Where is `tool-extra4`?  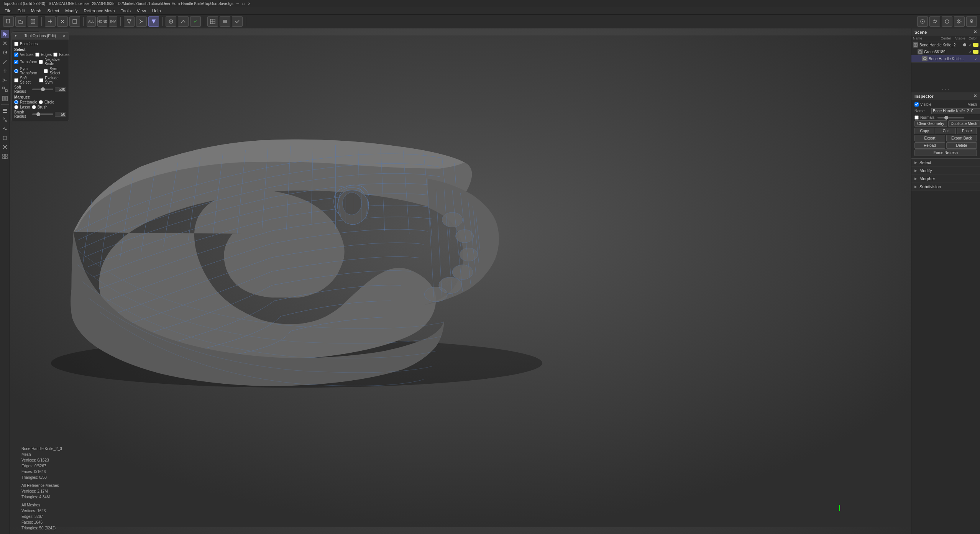 tool-extra4 is located at coordinates (5, 138).